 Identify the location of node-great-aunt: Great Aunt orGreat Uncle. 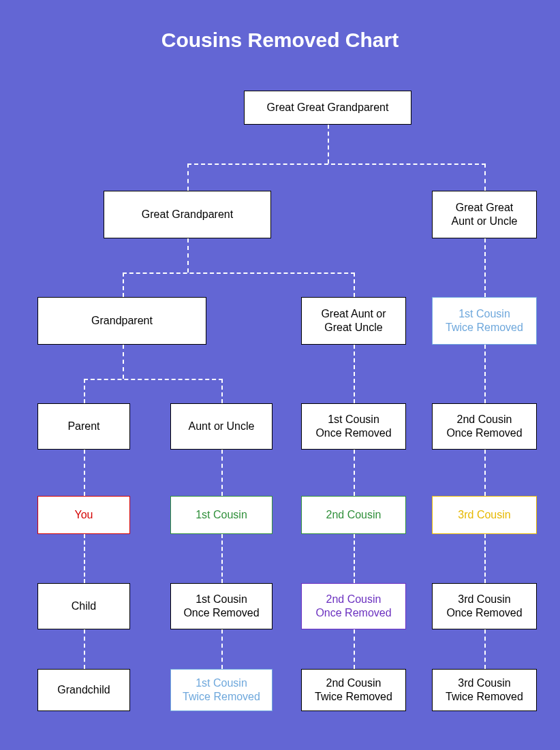
(354, 321).